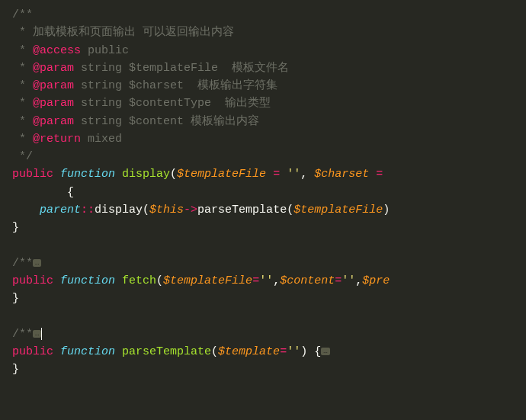 Image resolution: width=526 pixels, height=420 pixels. Describe the element at coordinates (88, 210) in the screenshot. I see `scope-op: ::` at that location.